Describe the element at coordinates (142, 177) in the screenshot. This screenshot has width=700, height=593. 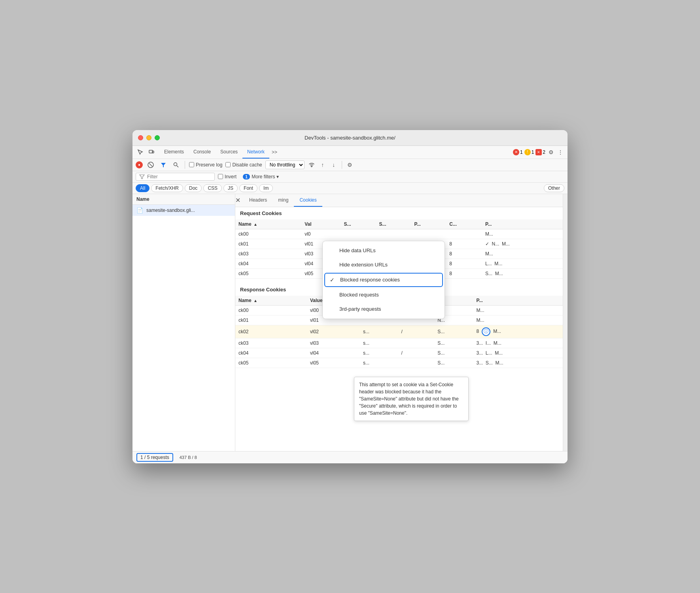
I see `filter-funnel-icon` at that location.